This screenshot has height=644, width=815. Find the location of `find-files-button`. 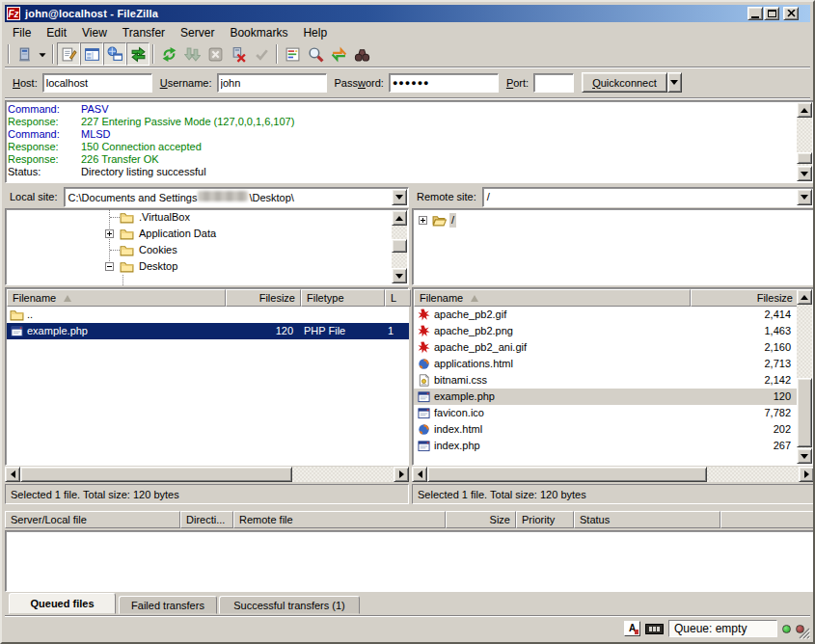

find-files-button is located at coordinates (362, 54).